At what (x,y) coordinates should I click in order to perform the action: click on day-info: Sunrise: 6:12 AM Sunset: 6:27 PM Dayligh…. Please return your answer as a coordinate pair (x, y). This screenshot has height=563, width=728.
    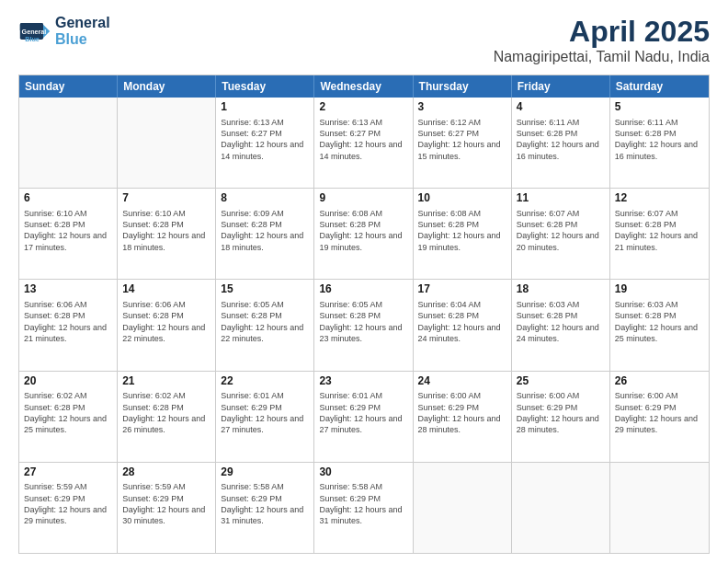
    Looking at the image, I should click on (460, 140).